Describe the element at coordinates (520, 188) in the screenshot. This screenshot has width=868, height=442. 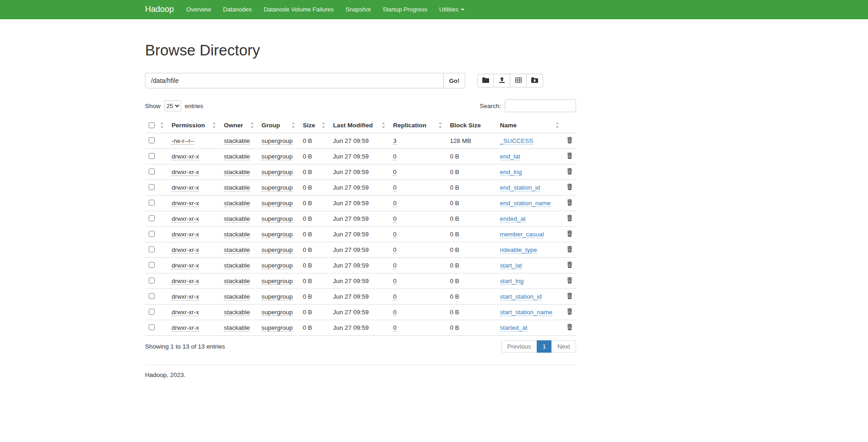
I see `file-name-link: end_station_id` at that location.